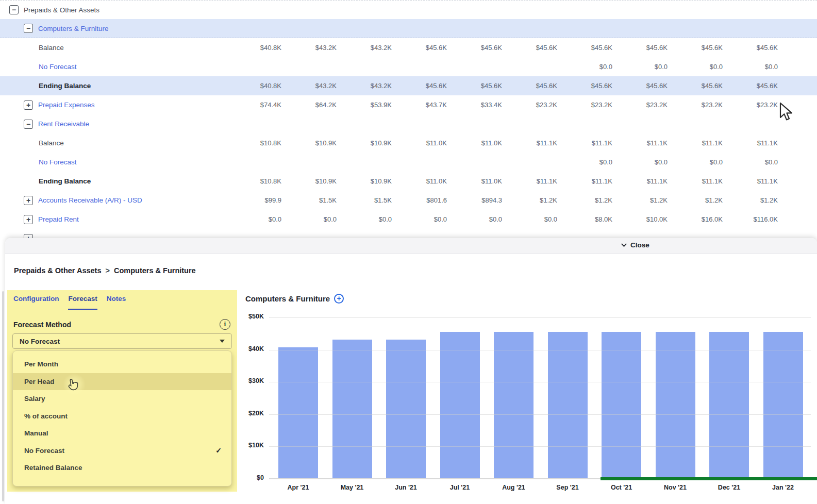  I want to click on cell-value: $1.2K, so click(641, 200).